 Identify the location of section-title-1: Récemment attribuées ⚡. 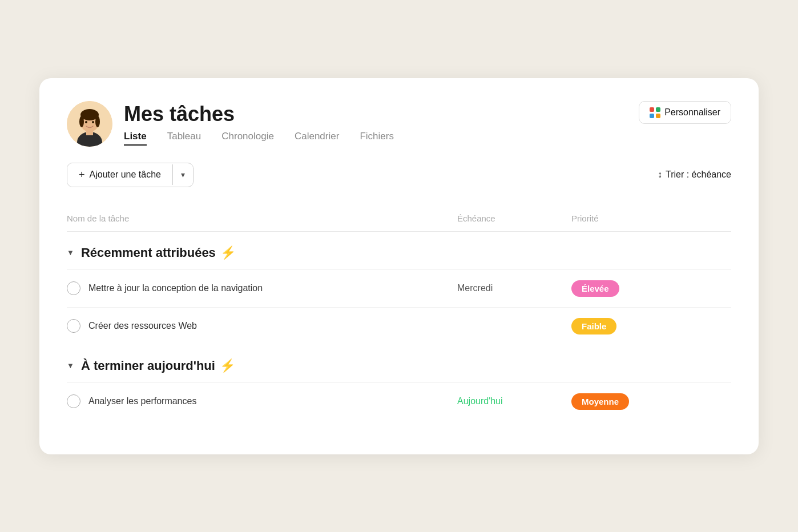
(159, 253).